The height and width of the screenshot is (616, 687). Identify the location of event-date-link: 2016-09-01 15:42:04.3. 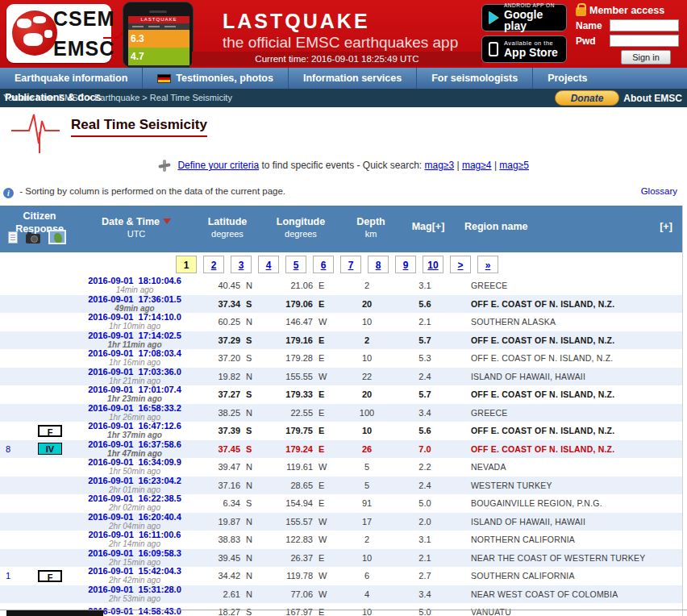
(135, 571).